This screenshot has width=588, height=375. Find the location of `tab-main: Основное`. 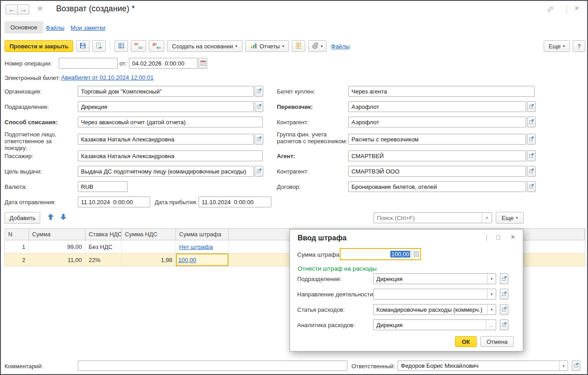

tab-main: Основное is located at coordinates (24, 27).